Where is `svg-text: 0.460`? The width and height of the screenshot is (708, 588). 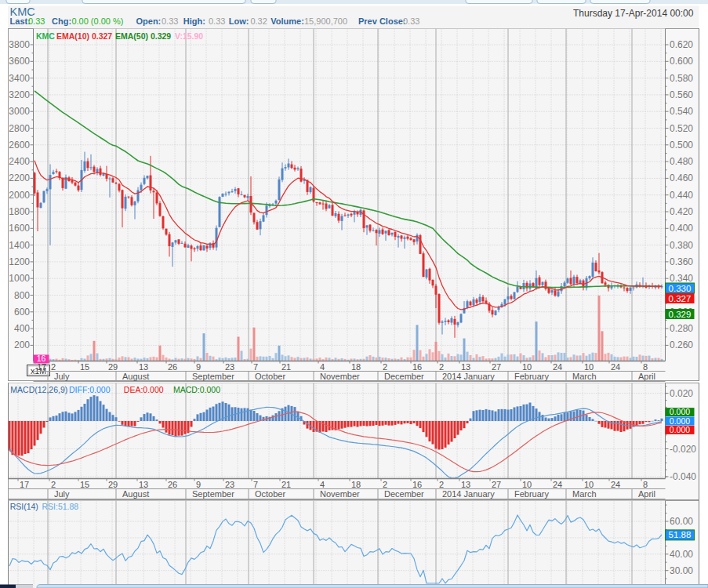
svg-text: 0.460 is located at coordinates (681, 178).